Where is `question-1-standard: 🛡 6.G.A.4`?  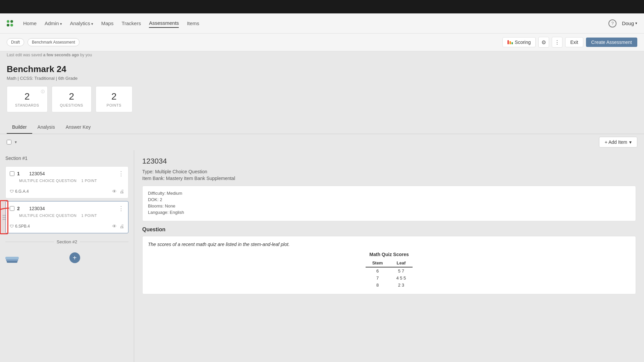
question-1-standard: 🛡 6.G.A.4 is located at coordinates (19, 191).